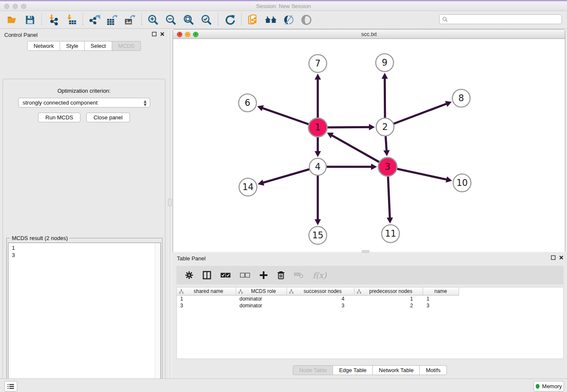 This screenshot has height=392, width=567. Describe the element at coordinates (441, 291) in the screenshot. I see `column-header-name: name` at that location.